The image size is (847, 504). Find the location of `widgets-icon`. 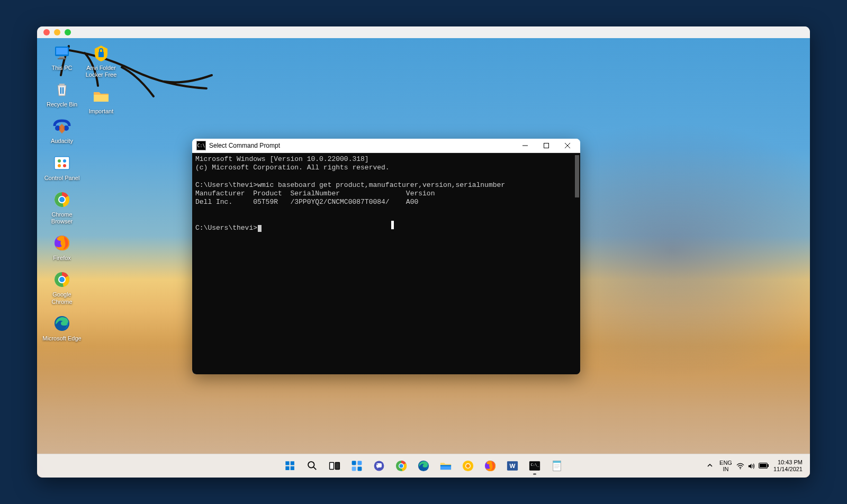

widgets-icon is located at coordinates (357, 466).